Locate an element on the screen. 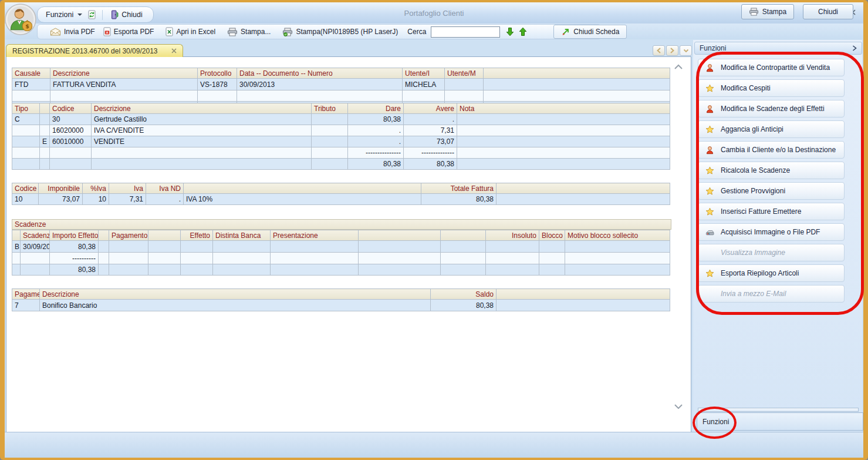 The height and width of the screenshot is (460, 868). funzioni-bottom-bar: Funzioni is located at coordinates (780, 422).